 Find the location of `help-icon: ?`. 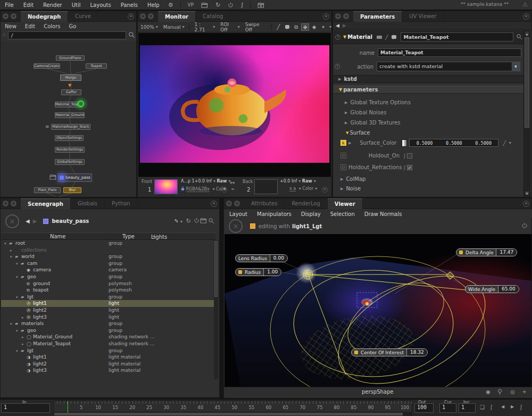

help-icon: ? is located at coordinates (337, 66).